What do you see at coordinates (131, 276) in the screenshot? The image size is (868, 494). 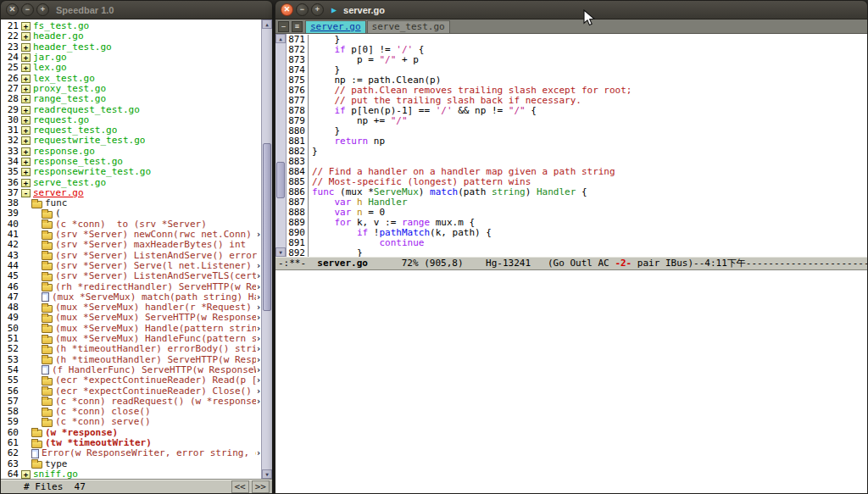 I see `speedbar-item: 45(srv *Server) ListenAndServeTLS(certF›` at bounding box center [131, 276].